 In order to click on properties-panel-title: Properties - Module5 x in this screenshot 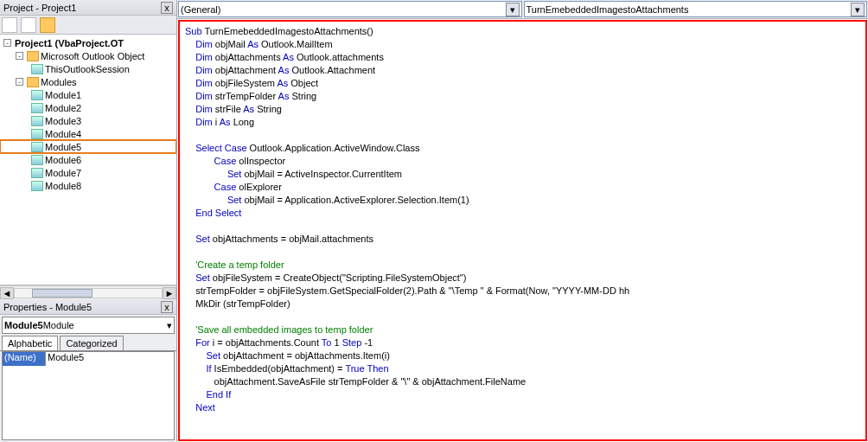, I will do `click(88, 307)`.